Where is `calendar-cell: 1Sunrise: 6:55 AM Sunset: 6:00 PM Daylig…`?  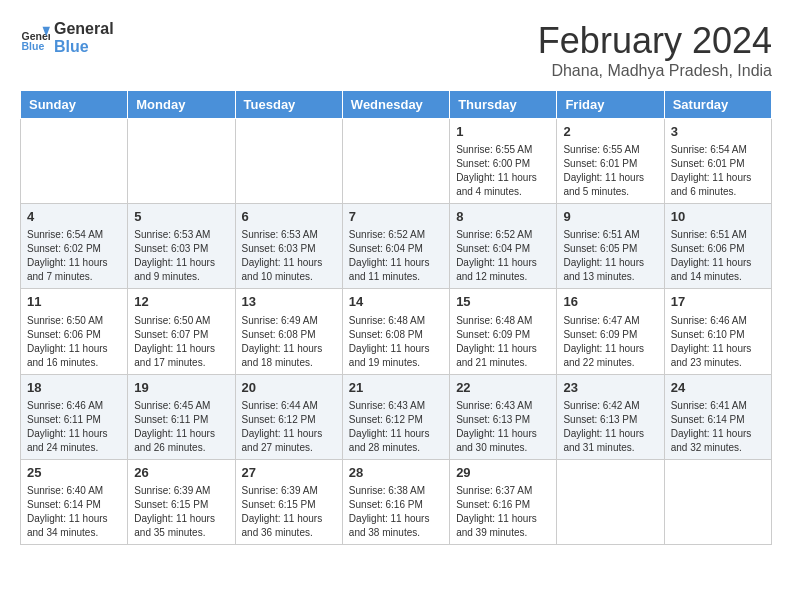
calendar-cell: 1Sunrise: 6:55 AM Sunset: 6:00 PM Daylig… is located at coordinates (504, 162).